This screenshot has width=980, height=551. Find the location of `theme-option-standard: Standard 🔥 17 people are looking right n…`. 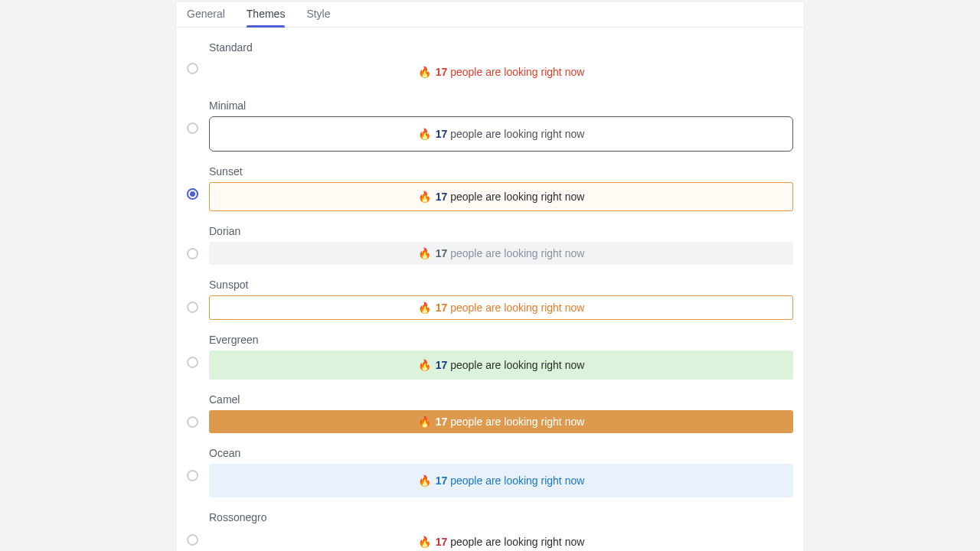

theme-option-standard: Standard 🔥 17 people are looking right n… is located at coordinates (490, 64).